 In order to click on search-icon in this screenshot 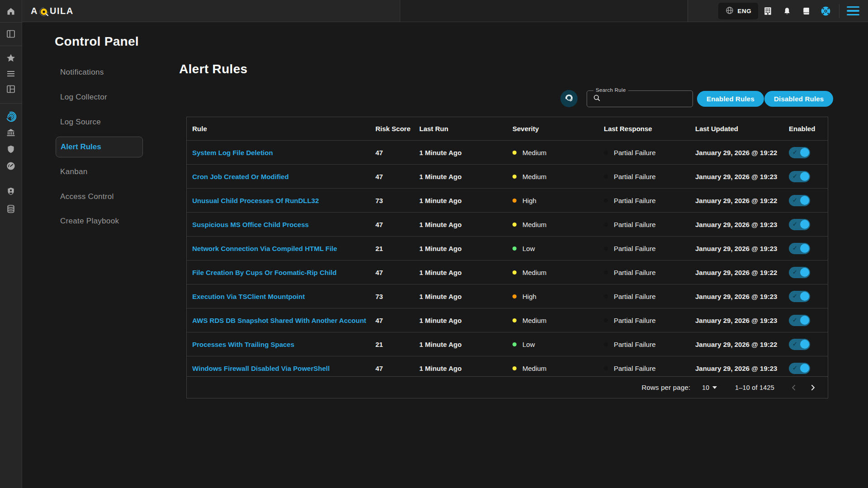, I will do `click(597, 99)`.